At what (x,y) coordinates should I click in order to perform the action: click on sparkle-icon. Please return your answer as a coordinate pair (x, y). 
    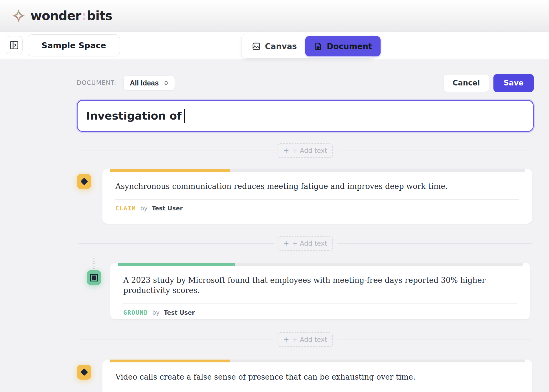
    Looking at the image, I should click on (19, 16).